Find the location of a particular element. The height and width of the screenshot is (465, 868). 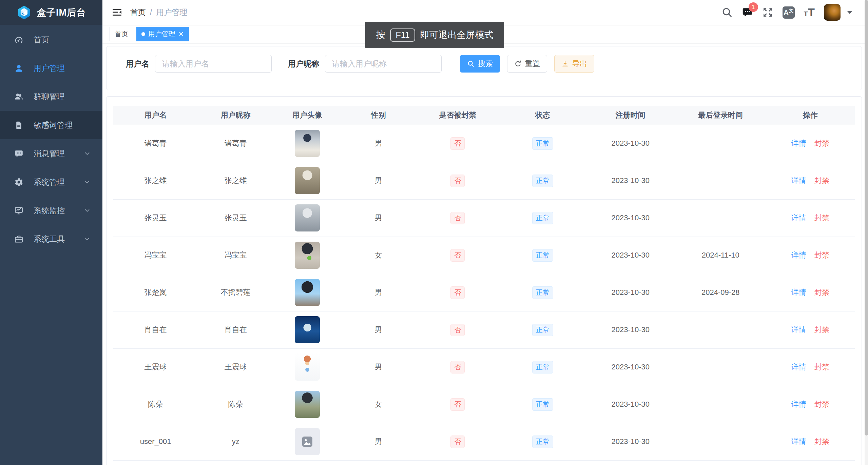

download-icon is located at coordinates (565, 64).